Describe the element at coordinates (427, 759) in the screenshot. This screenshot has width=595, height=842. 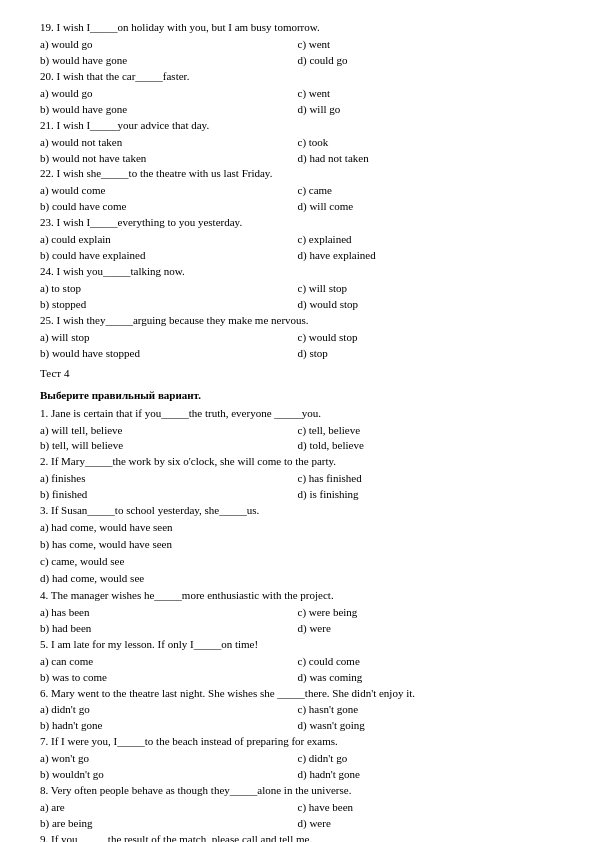
I see `option-right: c) didn't go` at that location.